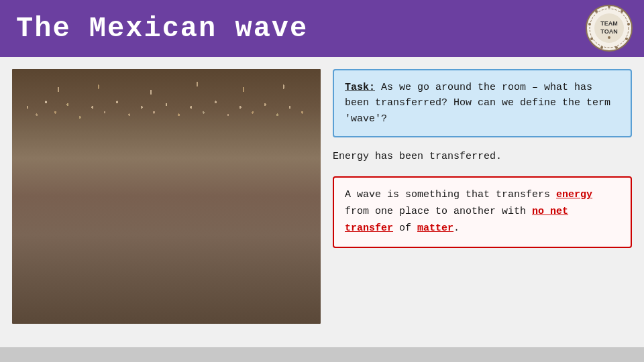  Describe the element at coordinates (482, 157) in the screenshot. I see `energy-statement: Energy has been transferred.` at that location.